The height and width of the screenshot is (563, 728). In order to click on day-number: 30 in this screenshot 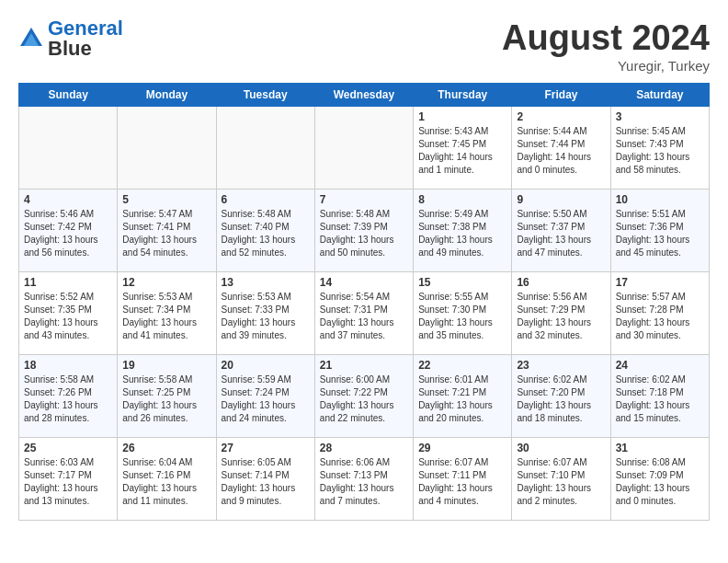, I will do `click(561, 448)`.